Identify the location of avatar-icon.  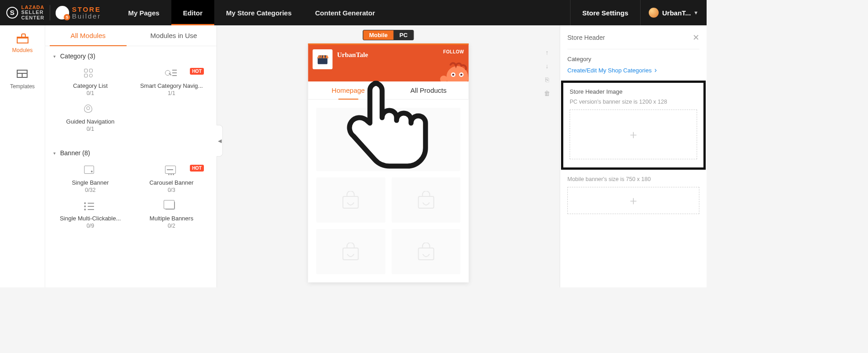
(654, 13).